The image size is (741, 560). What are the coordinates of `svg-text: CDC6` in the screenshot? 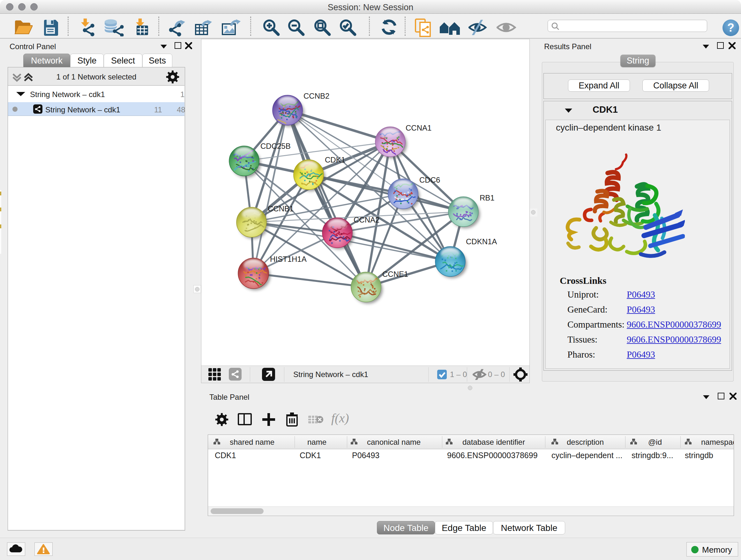 It's located at (430, 180).